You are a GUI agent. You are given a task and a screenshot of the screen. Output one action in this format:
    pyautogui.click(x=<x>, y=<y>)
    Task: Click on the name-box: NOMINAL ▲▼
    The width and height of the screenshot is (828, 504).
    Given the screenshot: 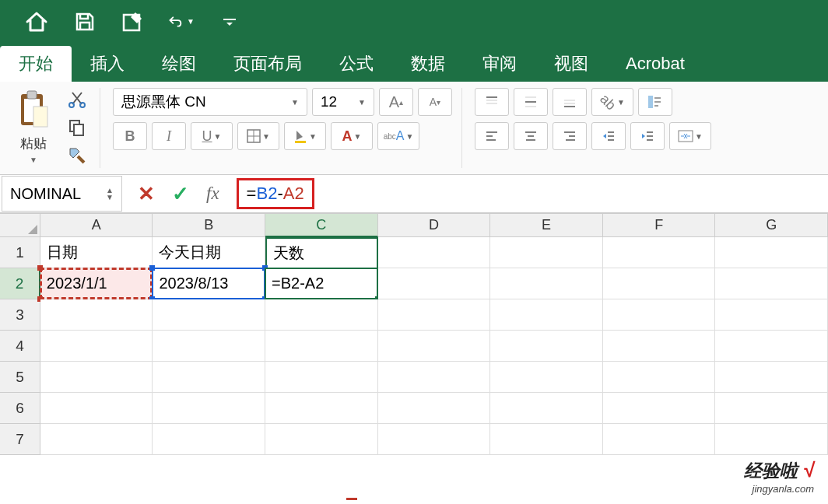 What is the action you would take?
    pyautogui.click(x=62, y=194)
    